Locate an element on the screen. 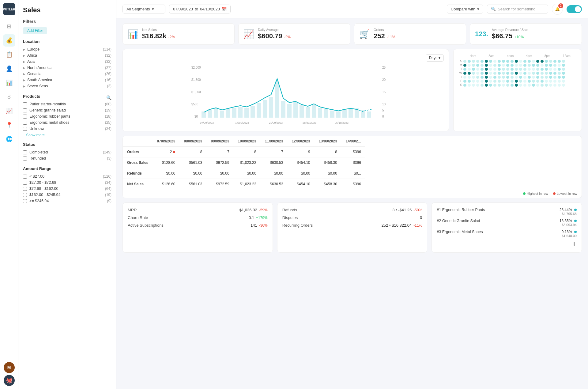 This screenshot has height=389, width=588. filter-status-refunded: Refunded(3) is located at coordinates (67, 158).